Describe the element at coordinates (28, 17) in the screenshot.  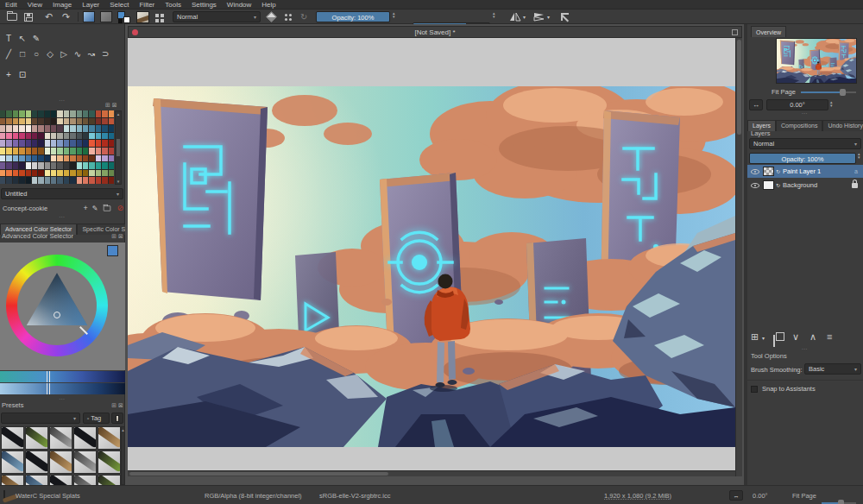
I see `save-button` at that location.